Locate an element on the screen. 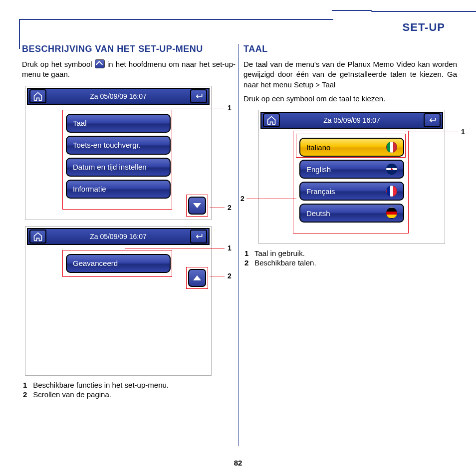  intro-text: Druk op het symbool in het hoofdmenu om … is located at coordinates (129, 70).